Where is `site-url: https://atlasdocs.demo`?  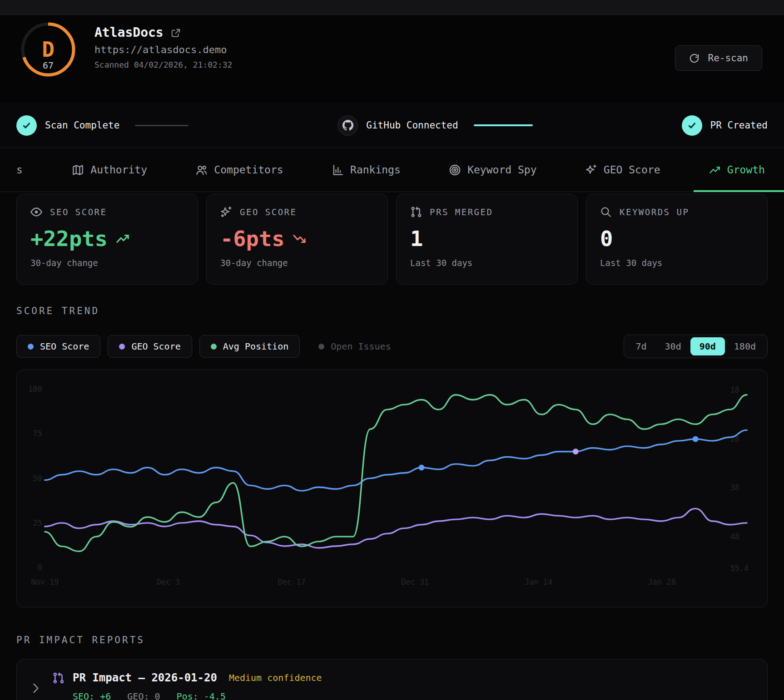 site-url: https://atlasdocs.demo is located at coordinates (164, 50).